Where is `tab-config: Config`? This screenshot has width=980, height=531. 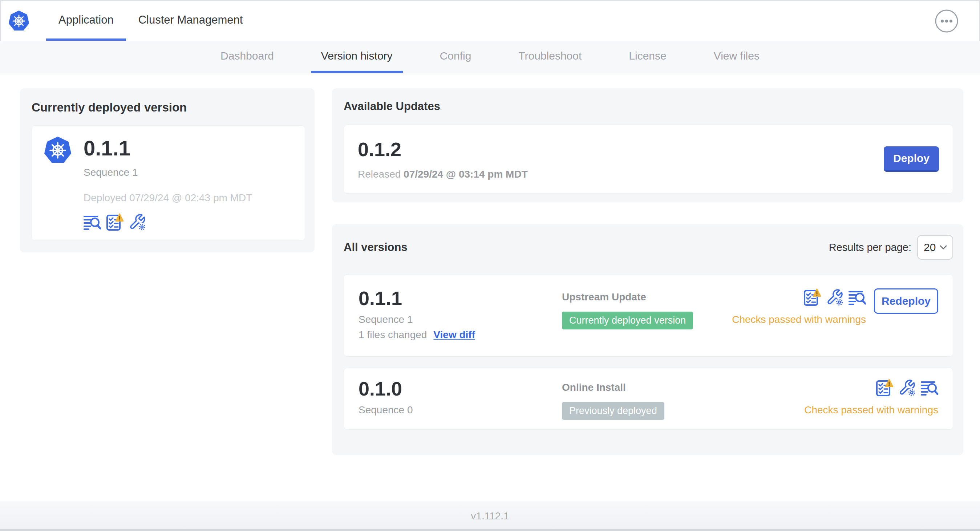 tab-config: Config is located at coordinates (456, 57).